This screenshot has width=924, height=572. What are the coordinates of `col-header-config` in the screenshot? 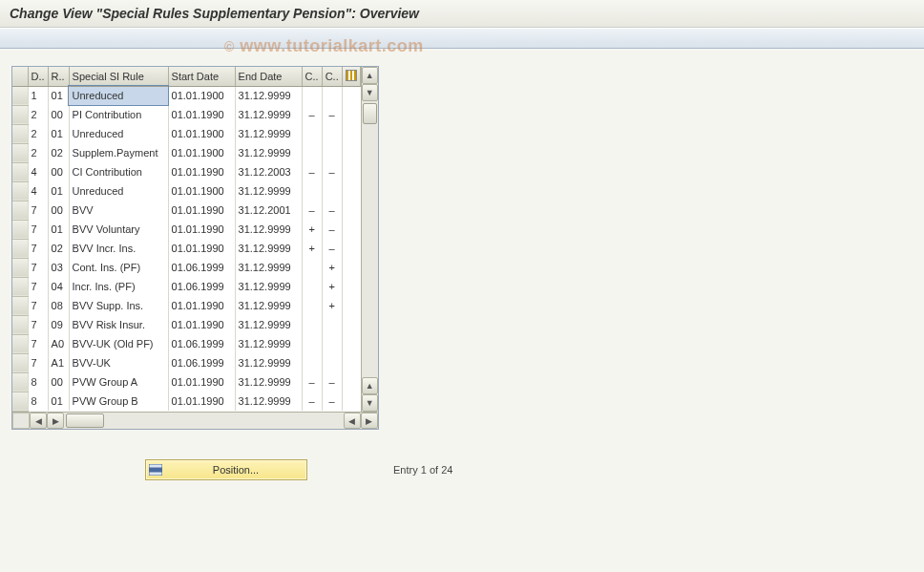 It's located at (351, 76).